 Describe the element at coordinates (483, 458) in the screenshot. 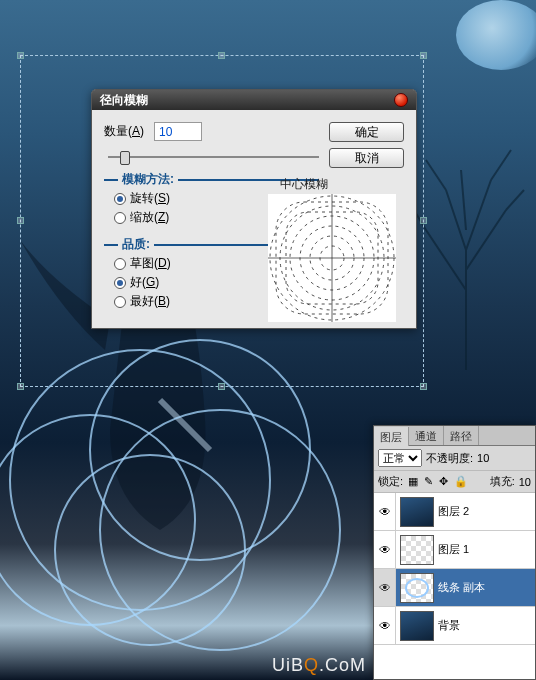

I see `opacity-value: 10` at that location.